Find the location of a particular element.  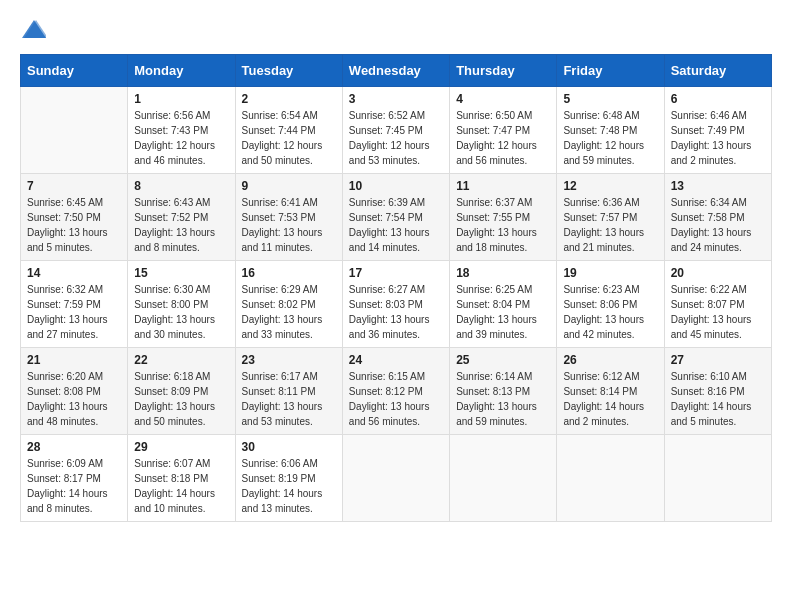

calendar-cell: 3Sunrise: 6:52 AM Sunset: 7:45 PM Daylig… is located at coordinates (396, 130).